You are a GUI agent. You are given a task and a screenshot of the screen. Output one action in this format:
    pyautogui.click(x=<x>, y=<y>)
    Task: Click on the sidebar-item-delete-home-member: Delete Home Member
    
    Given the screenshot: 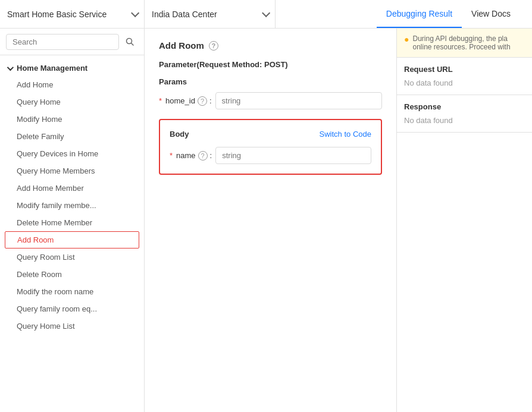 What is the action you would take?
    pyautogui.click(x=72, y=222)
    